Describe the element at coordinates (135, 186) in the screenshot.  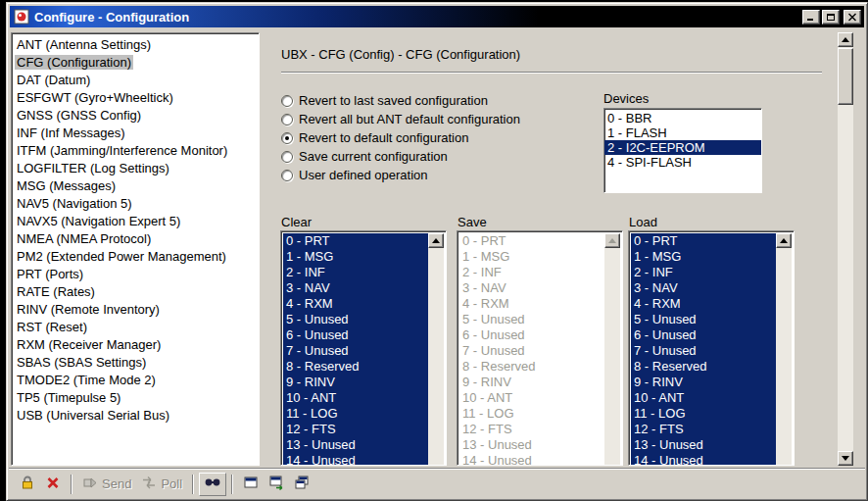
I see `sidebar-item: MSG (Messages)` at that location.